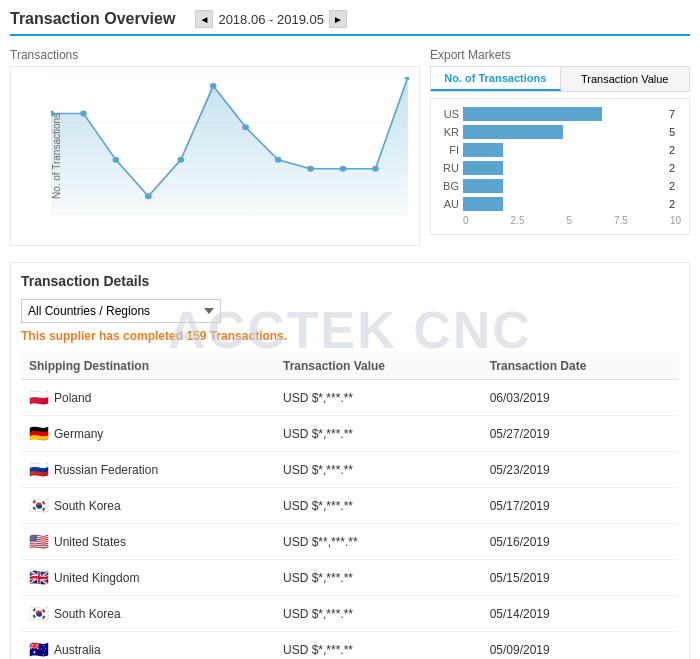  What do you see at coordinates (675, 168) in the screenshot?
I see `bar-value-ru: 2` at bounding box center [675, 168].